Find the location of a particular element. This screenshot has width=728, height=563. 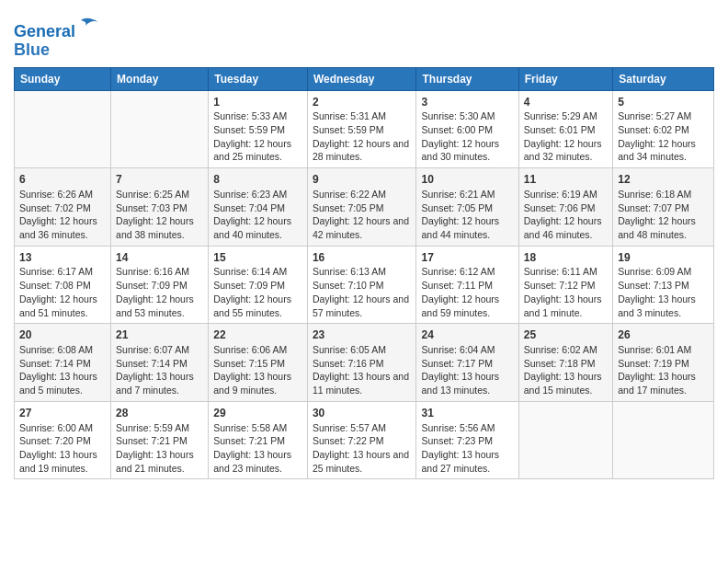

day-number: 3 is located at coordinates (467, 103).